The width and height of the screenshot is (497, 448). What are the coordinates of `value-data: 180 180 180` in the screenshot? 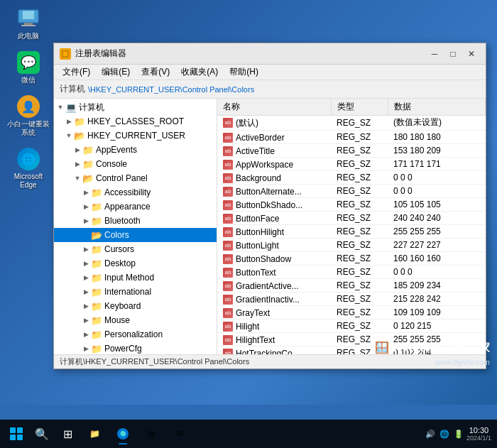 It's located at (437, 136).